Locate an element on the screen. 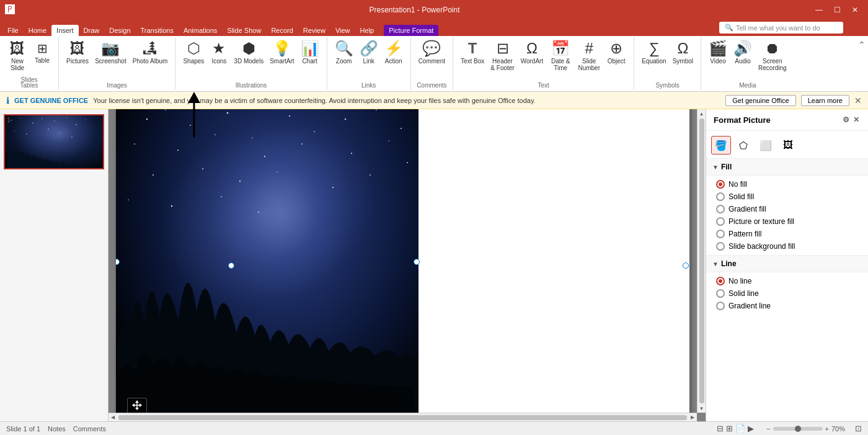 This screenshot has width=868, height=435. zoom-out-btn: − is located at coordinates (768, 429).